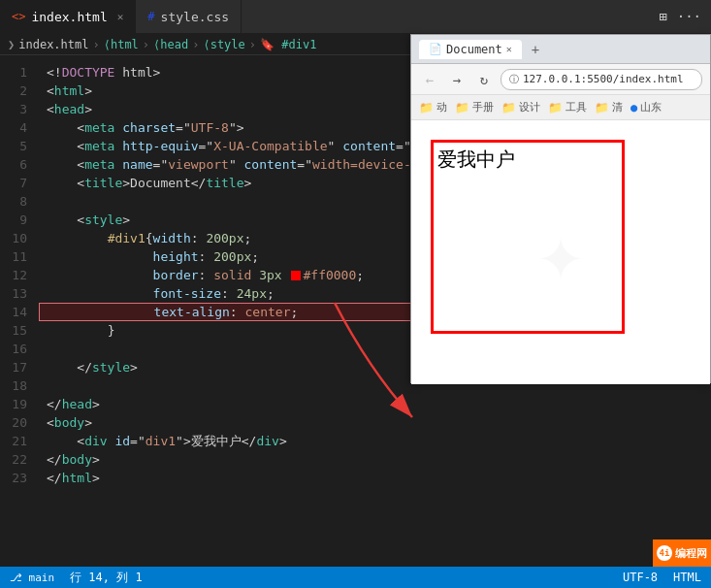  Describe the element at coordinates (691, 553) in the screenshot. I see `logo-text: 编程网` at that location.